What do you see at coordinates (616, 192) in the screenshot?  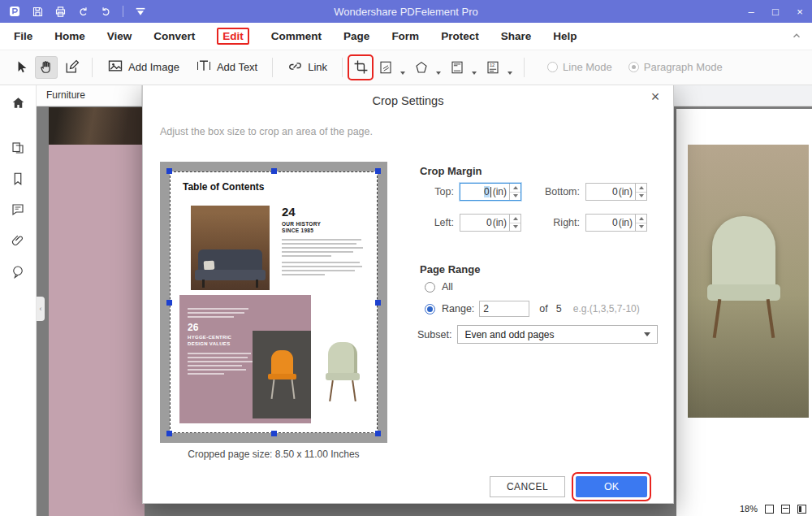 I see `bottom-margin-input: 0(in)` at bounding box center [616, 192].